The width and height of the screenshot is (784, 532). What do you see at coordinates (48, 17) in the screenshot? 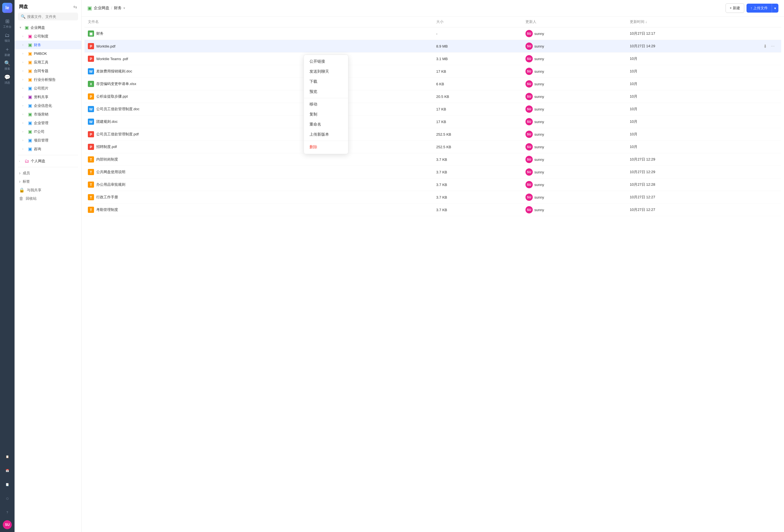
I see `sidebar-search: 🔍` at bounding box center [48, 17].